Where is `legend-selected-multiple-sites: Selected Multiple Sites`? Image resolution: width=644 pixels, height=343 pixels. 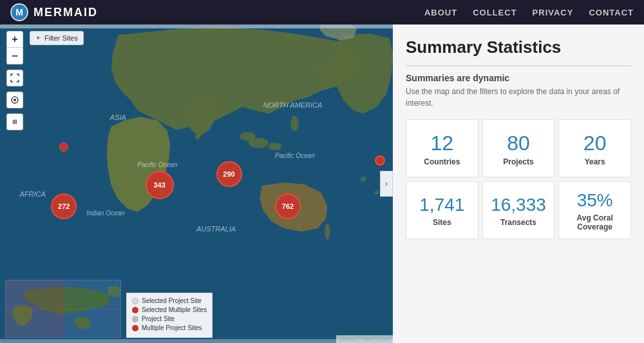
legend-selected-multiple-sites: Selected Multiple Sites is located at coordinates (169, 309).